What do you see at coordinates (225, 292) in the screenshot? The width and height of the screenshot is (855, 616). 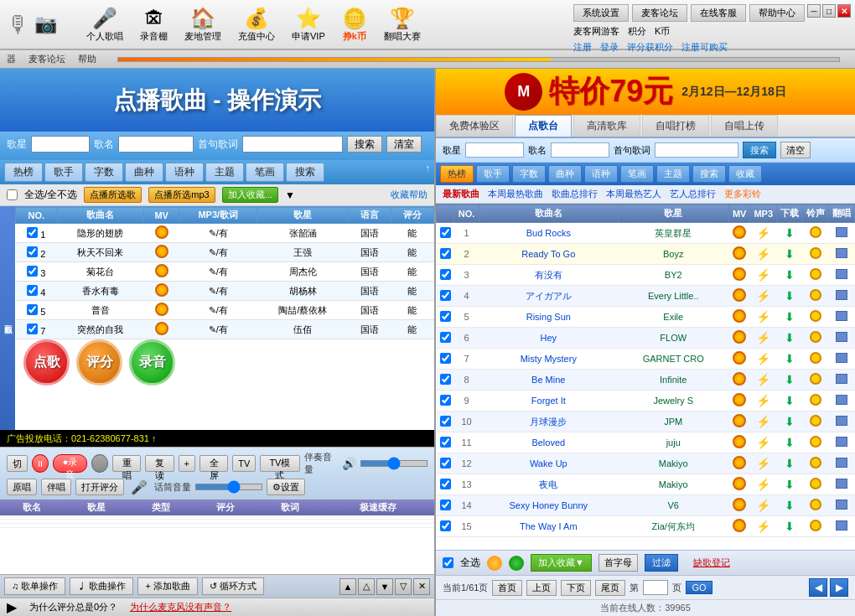 I see `table-row: 4 香水有毒 ✎/有 胡杨林 国语 能` at bounding box center [225, 292].